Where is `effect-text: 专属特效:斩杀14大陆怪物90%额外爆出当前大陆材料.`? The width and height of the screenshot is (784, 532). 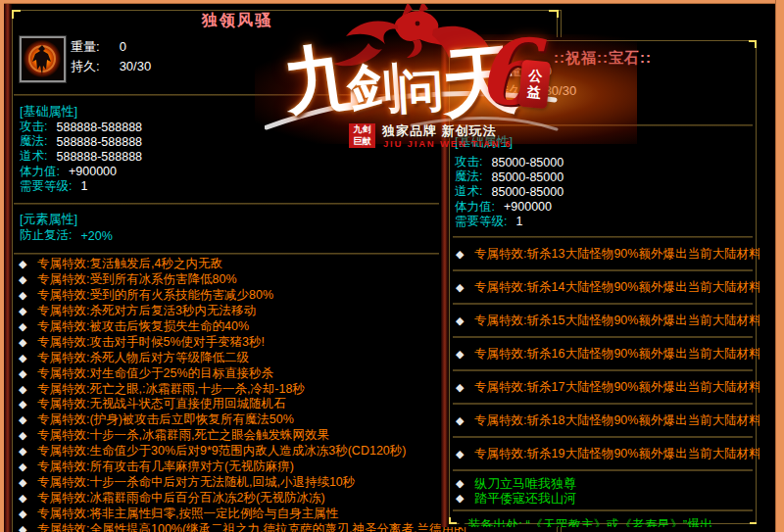 effect-text: 专属特效:斩杀14大陆怪物90%额外爆出当前大陆材料. is located at coordinates (617, 288).